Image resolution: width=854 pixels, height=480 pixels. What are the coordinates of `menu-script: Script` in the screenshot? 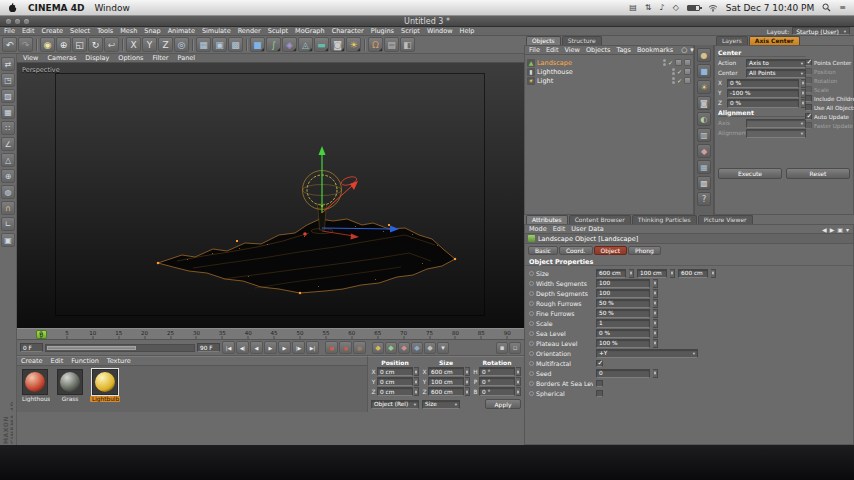 It's located at (410, 31).